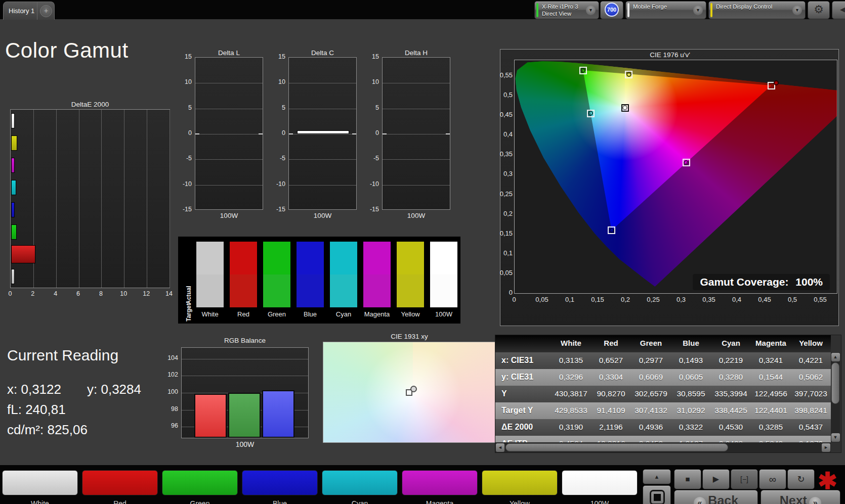 Image resolution: width=845 pixels, height=504 pixels. I want to click on patch-button-white, so click(40, 483).